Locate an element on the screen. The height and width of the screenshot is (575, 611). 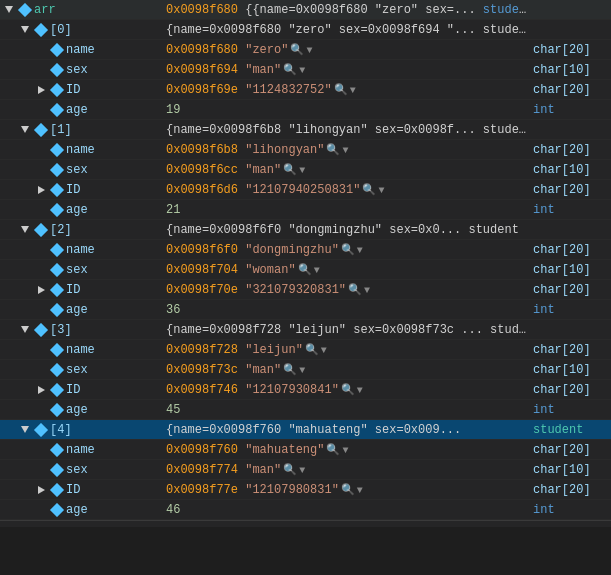
field-name: name is located at coordinates (80, 350).